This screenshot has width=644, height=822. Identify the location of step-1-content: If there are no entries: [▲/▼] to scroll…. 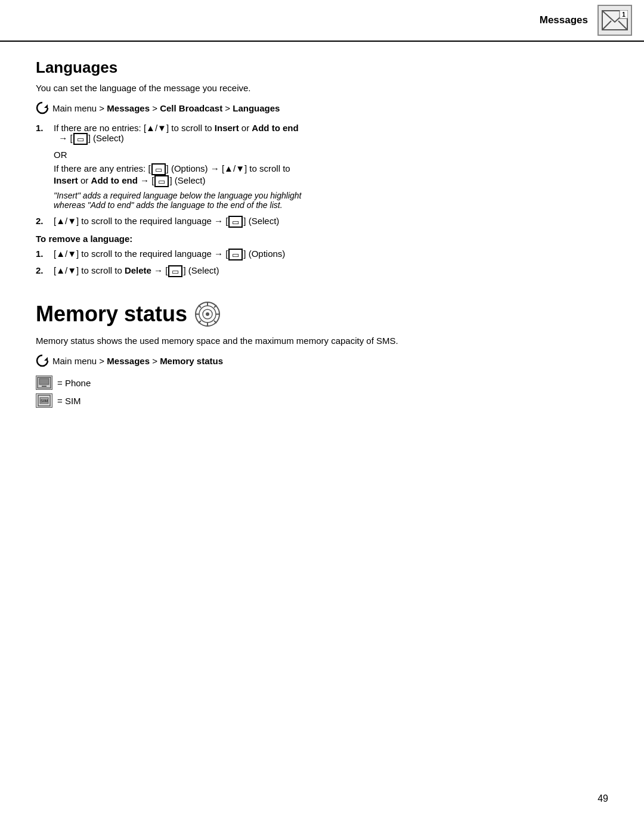
(331, 134).